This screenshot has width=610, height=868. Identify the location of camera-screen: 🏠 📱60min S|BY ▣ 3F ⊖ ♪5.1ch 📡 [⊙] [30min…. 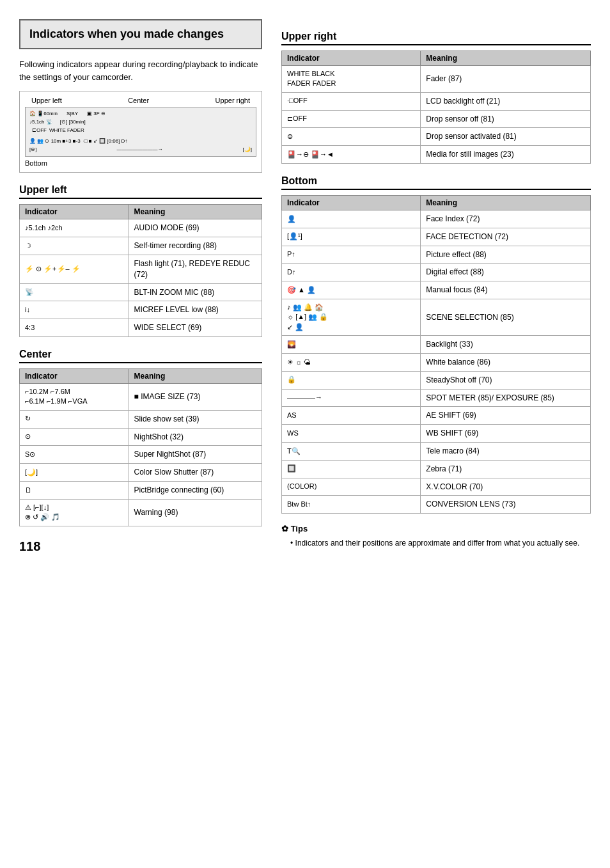
(141, 132).